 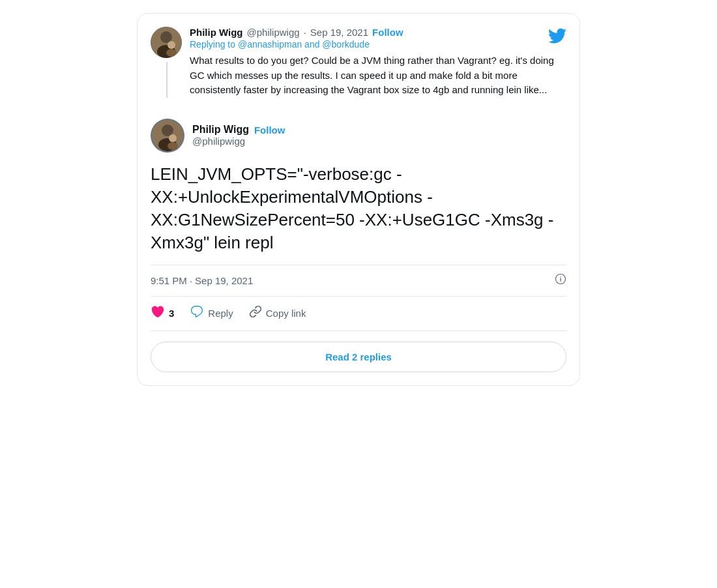 I want to click on thread-tweet-item: Philip Wigg @philipwigg · Sep 19, 2021 F…, so click(x=358, y=68).